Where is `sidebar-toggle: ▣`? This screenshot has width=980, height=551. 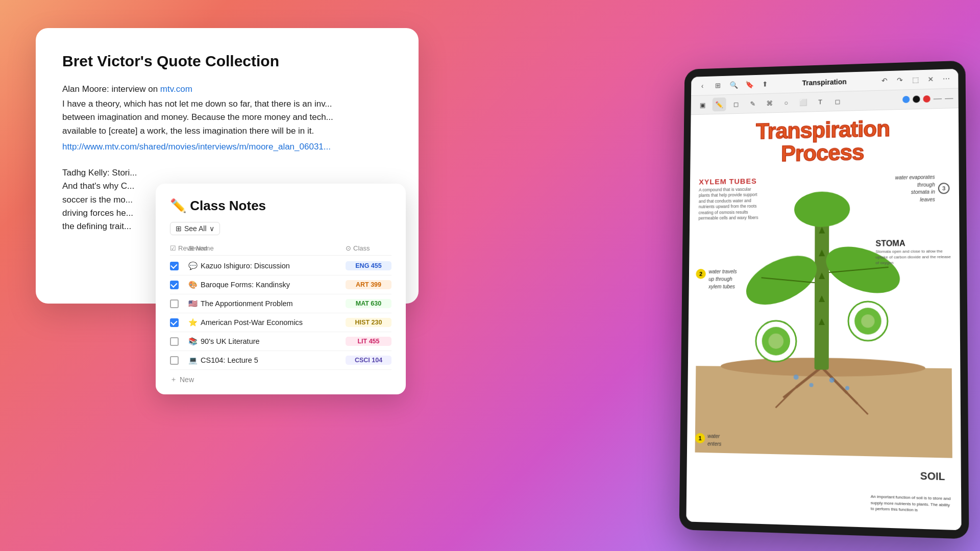 sidebar-toggle: ▣ is located at coordinates (702, 105).